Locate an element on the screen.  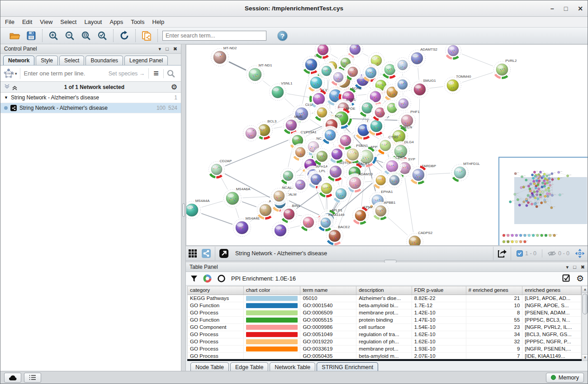
tab-node-table: Node Table is located at coordinates (210, 367).